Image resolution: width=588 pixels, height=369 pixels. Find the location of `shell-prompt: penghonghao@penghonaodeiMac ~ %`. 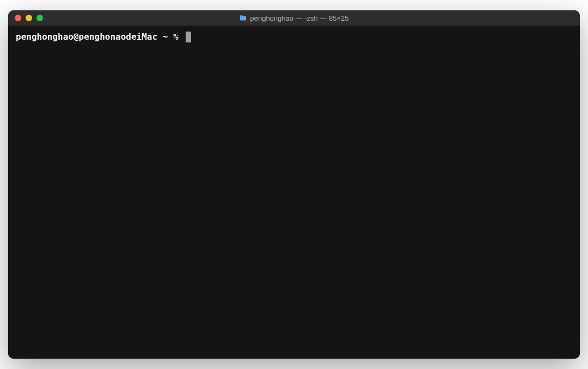

shell-prompt: penghonghao@penghonaodeiMac ~ % is located at coordinates (100, 37).